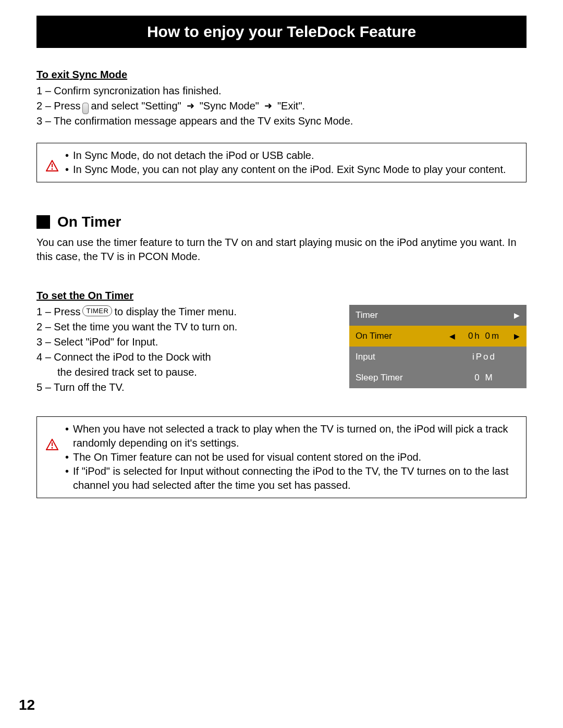 The image size is (563, 728). Describe the element at coordinates (292, 478) in the screenshot. I see `warning-bullet: •If "iPod" is selected for Input without…` at that location.